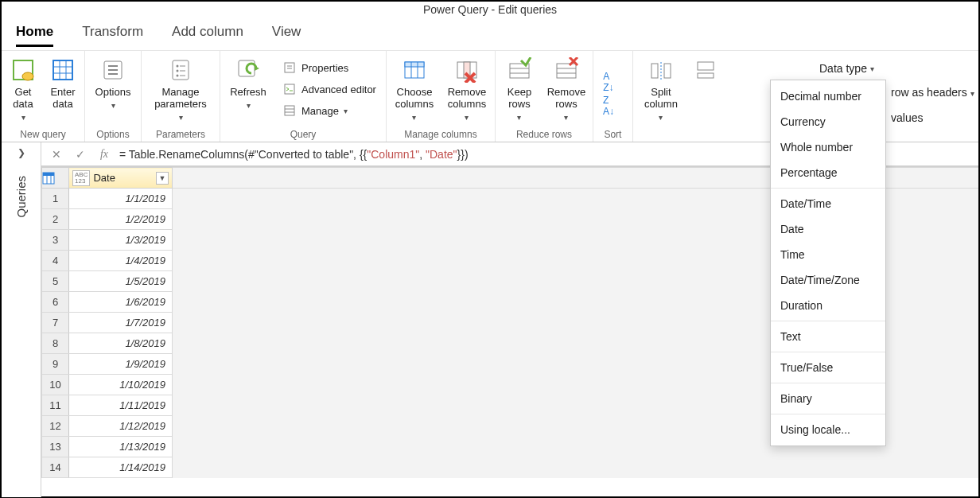 Image resolution: width=980 pixels, height=498 pixels. Describe the element at coordinates (56, 406) in the screenshot. I see `row-number: 11` at that location.